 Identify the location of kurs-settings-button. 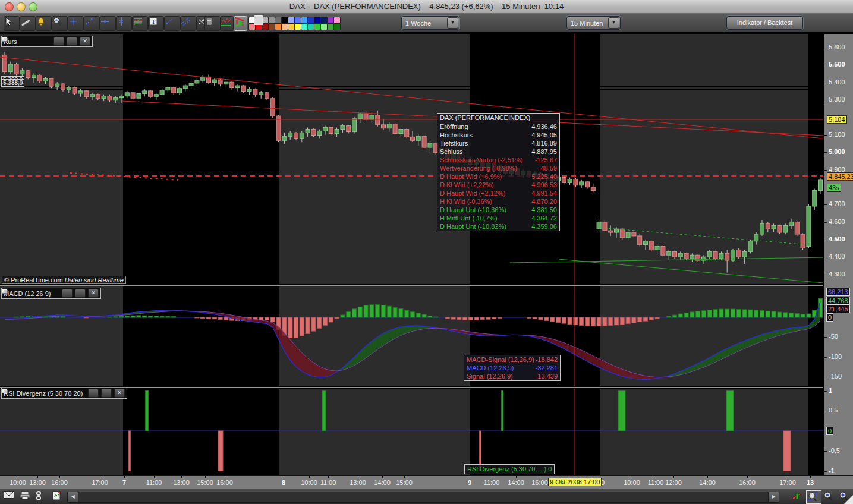
(59, 42).